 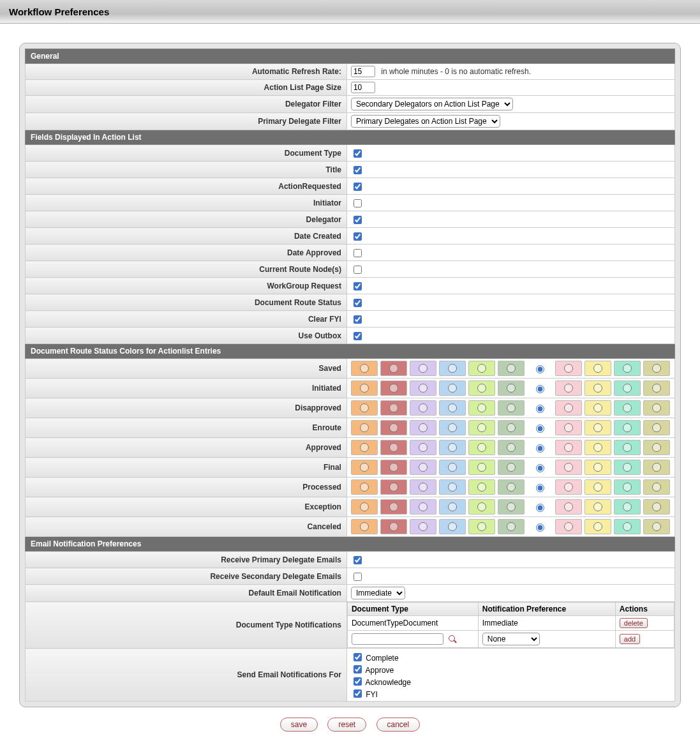 I want to click on refresh-rate-input, so click(x=363, y=71).